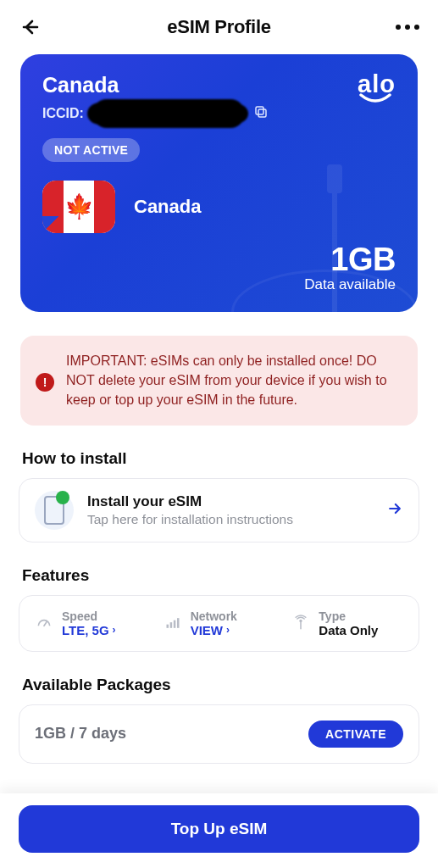 This screenshot has width=438, height=868. What do you see at coordinates (301, 623) in the screenshot?
I see `antenna-icon` at bounding box center [301, 623].